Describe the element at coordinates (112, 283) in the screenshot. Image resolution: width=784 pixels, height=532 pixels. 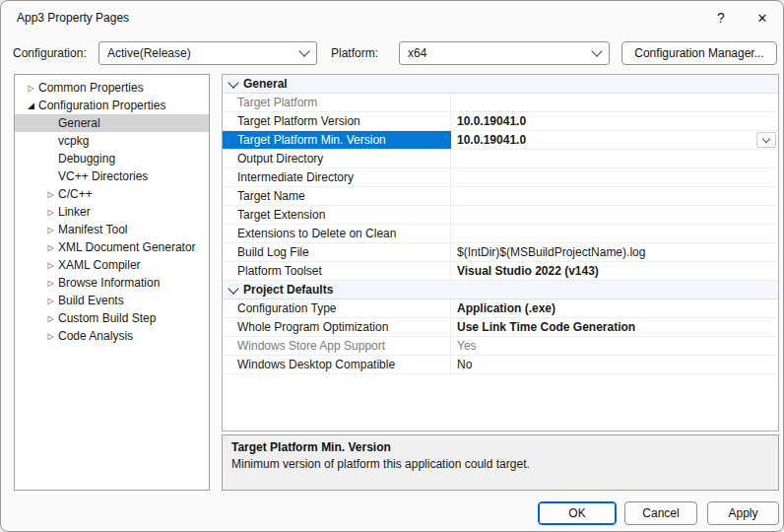
I see `sidebar-item-browse-information: ▷Browse Information` at that location.